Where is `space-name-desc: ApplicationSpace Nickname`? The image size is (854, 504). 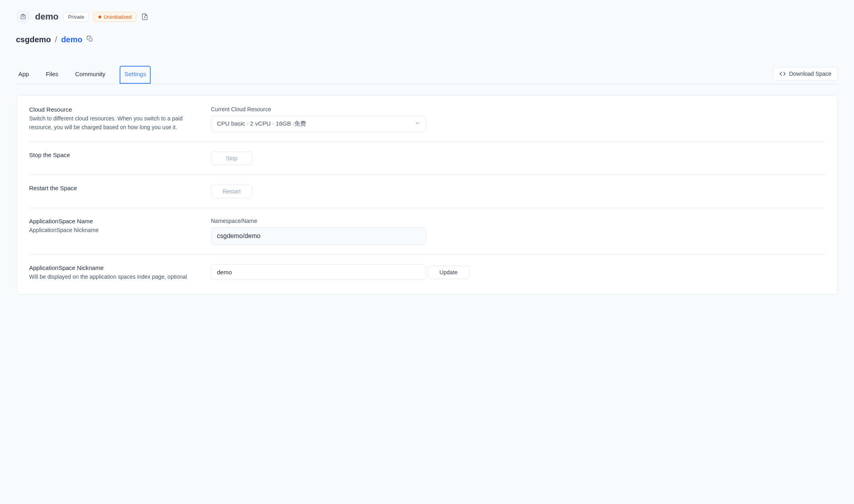
space-name-desc: ApplicationSpace Nickname is located at coordinates (113, 230).